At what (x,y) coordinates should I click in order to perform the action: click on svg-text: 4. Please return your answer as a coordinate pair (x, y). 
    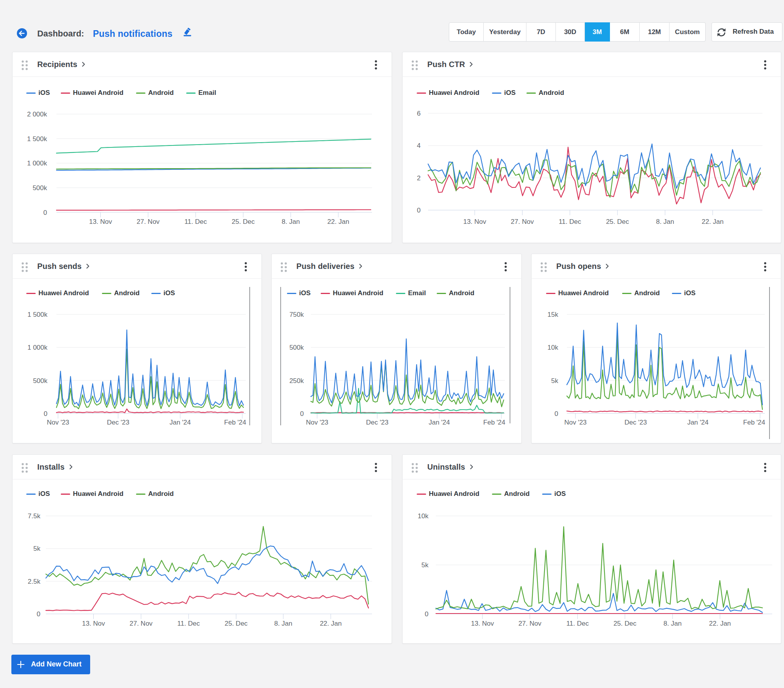
    Looking at the image, I should click on (419, 146).